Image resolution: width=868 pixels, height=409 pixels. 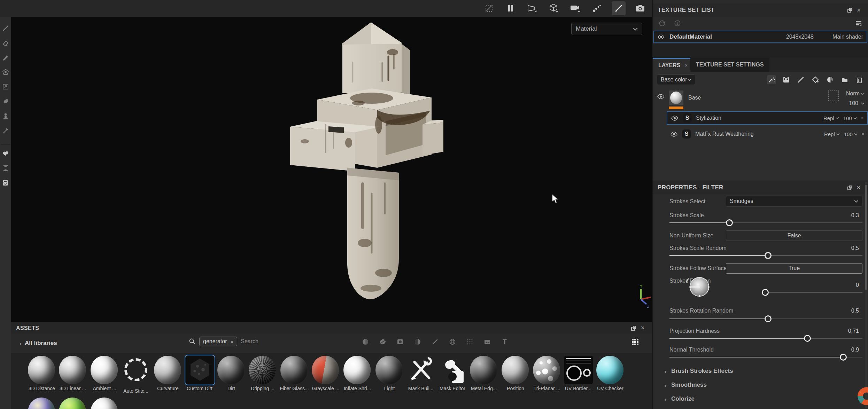 What do you see at coordinates (766, 357) in the screenshot?
I see `normal-threshold-slider` at bounding box center [766, 357].